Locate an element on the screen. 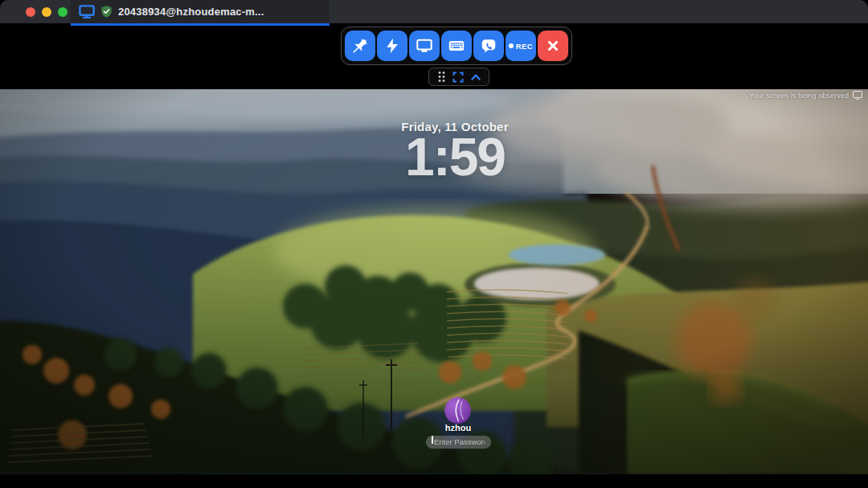 The image size is (868, 488). chevron-up-icon is located at coordinates (476, 77).